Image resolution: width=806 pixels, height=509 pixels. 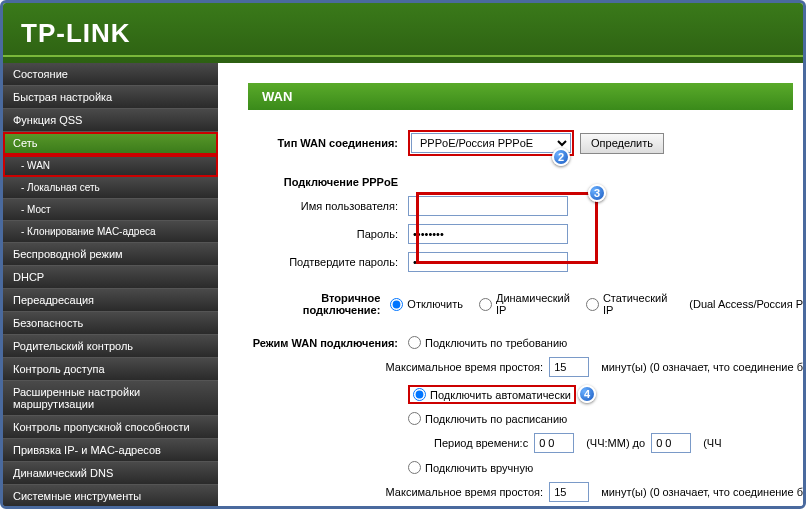 What do you see at coordinates (597, 193) in the screenshot?
I see `badge-3: 3` at bounding box center [597, 193].